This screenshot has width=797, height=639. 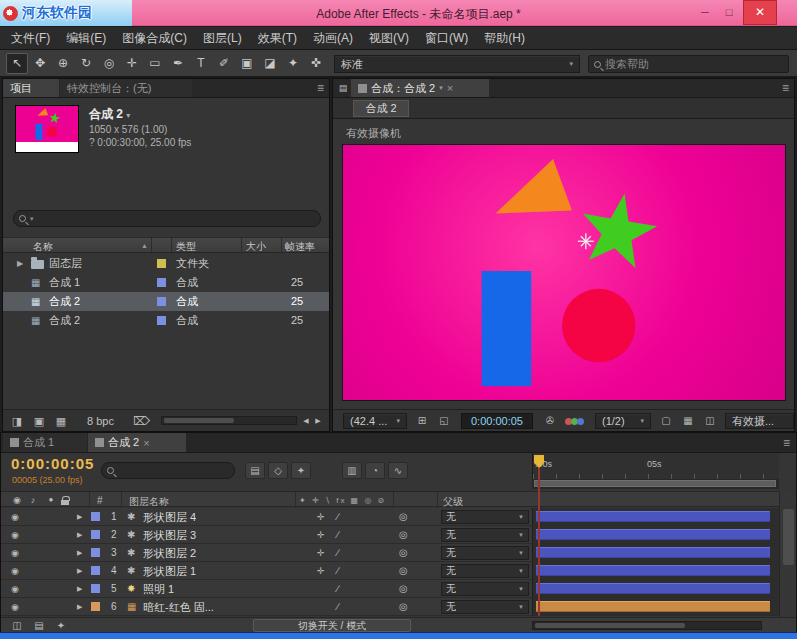 What do you see at coordinates (158, 589) in the screenshot?
I see `layer-name: 照明 1` at bounding box center [158, 589].